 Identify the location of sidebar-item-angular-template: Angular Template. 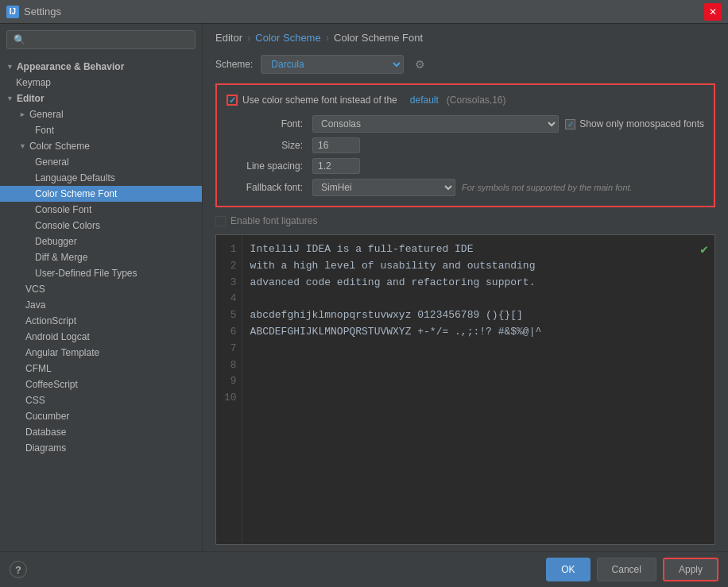
(101, 353).